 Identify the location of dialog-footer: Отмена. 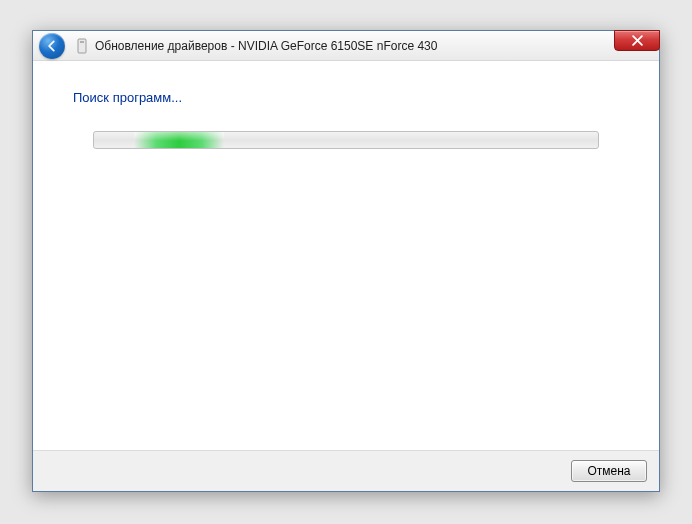
(346, 470).